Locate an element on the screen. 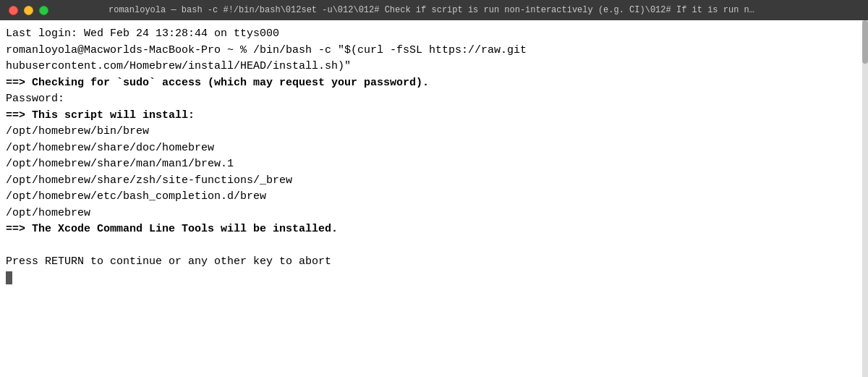 This screenshot has width=868, height=377. title-bar-text: romanloyola — bash -c #!/bin/bash\012set… is located at coordinates (434, 10).